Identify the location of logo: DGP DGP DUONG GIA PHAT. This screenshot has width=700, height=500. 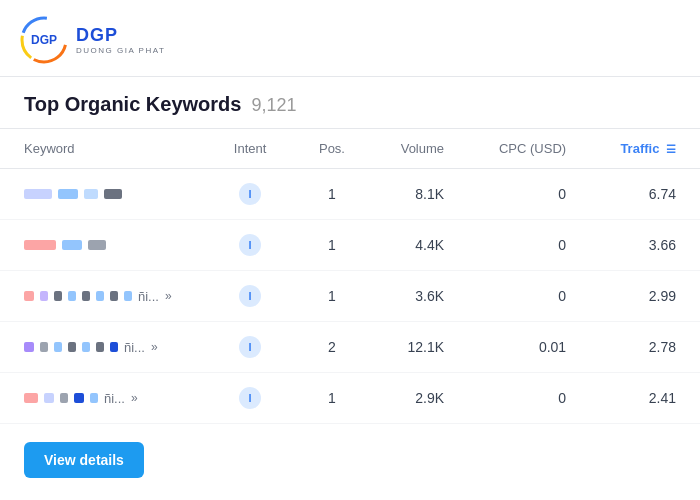
(92, 40).